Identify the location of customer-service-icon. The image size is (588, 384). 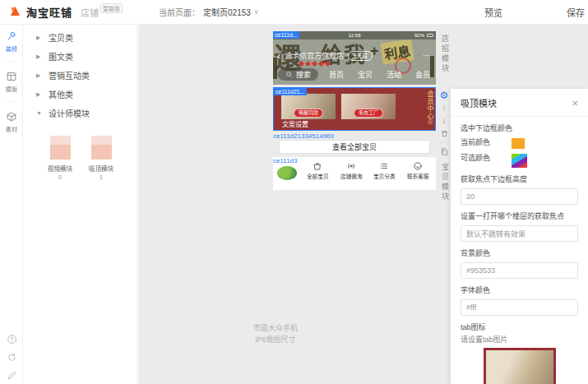
(418, 166).